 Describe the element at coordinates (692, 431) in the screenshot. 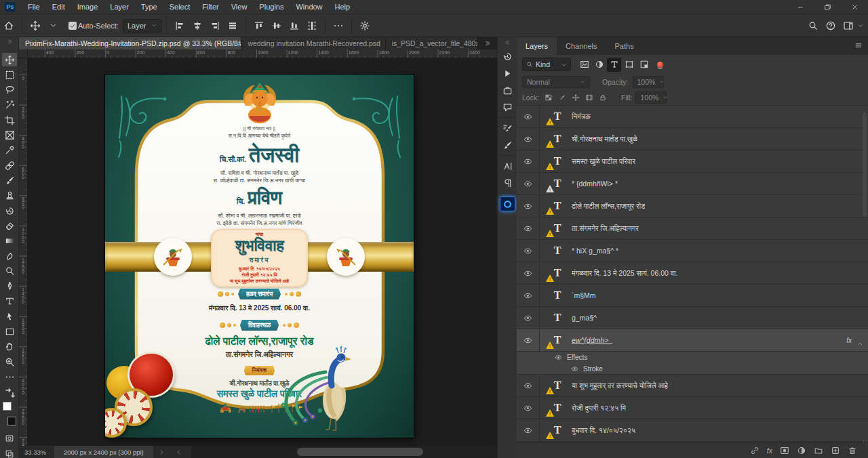

I see `layer-row: T!बुधवार दि. १४/०५/२०२५` at that location.